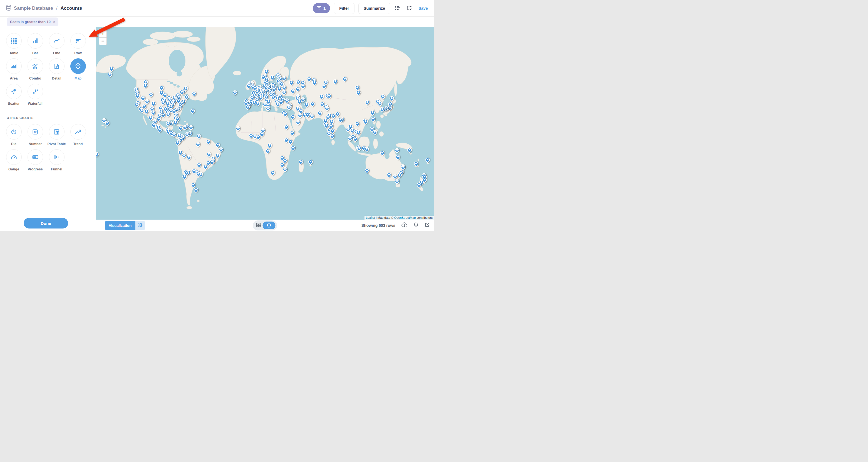 The height and width of the screenshot is (462, 868). I want to click on download-results-button, so click(404, 226).